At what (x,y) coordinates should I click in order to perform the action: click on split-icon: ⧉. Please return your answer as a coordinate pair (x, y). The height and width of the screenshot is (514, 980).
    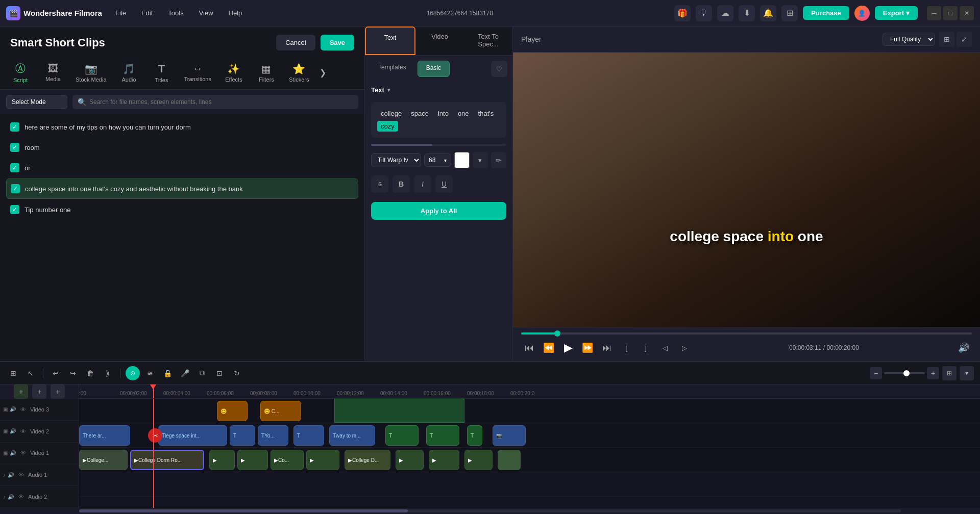
    Looking at the image, I should click on (202, 373).